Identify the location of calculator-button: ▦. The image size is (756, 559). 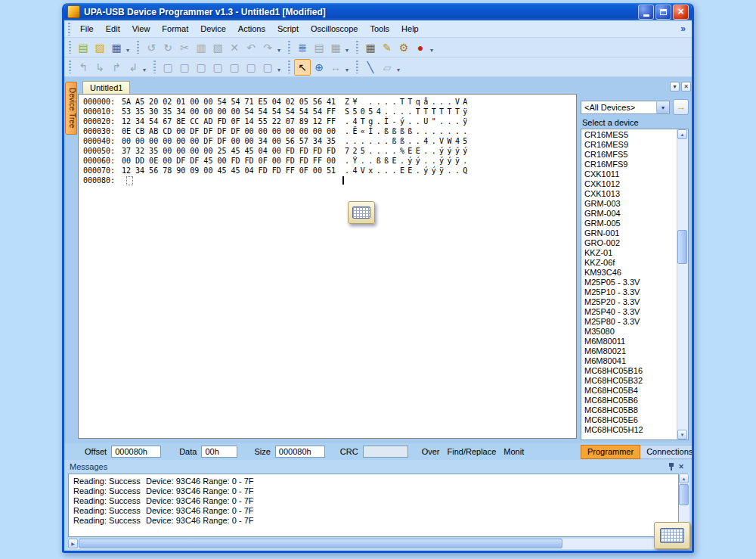
(336, 48).